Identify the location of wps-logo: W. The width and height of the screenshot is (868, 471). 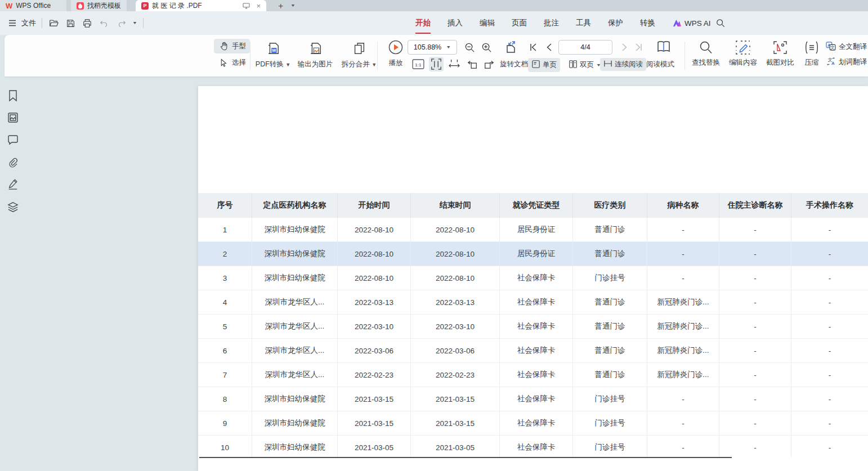
(9, 6).